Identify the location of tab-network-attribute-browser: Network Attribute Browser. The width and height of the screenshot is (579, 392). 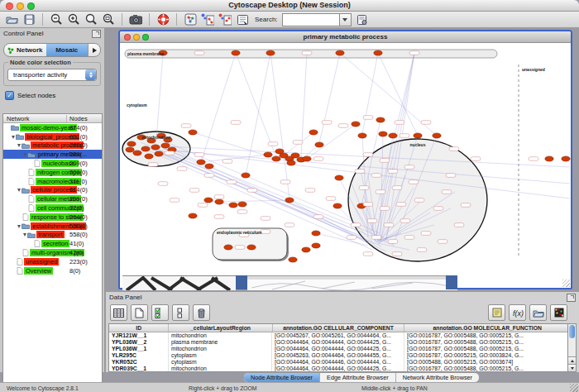
(438, 377).